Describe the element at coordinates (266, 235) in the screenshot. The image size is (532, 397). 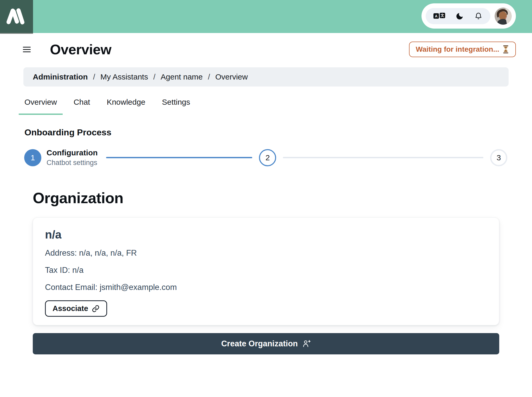
I see `organization-name: n/a` at that location.